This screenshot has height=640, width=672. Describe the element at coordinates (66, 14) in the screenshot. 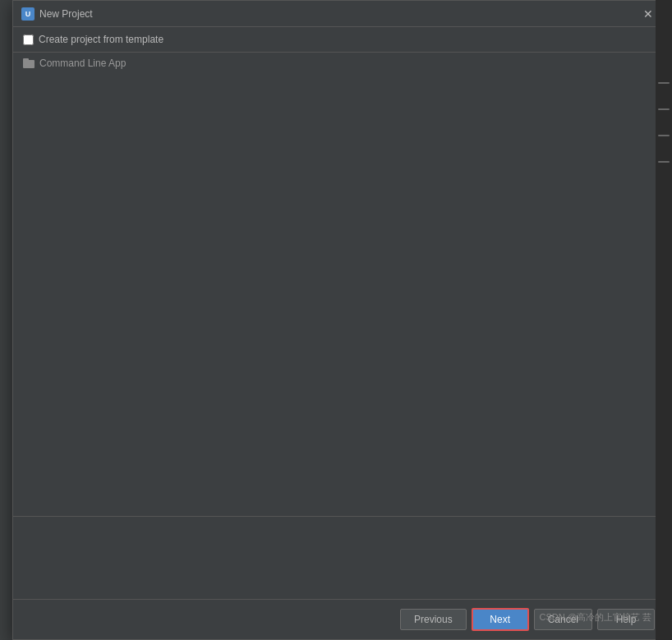

I see `dialog-title: New Project` at that location.